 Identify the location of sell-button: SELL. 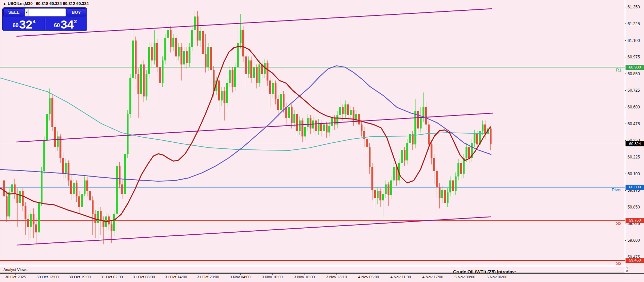
(14, 12).